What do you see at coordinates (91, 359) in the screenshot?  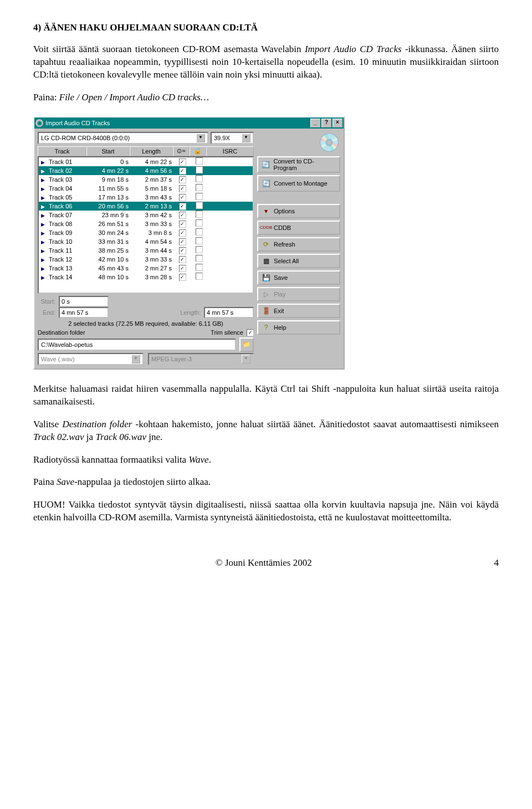 I see `format-dropdown: Wave (.wav) ▼` at bounding box center [91, 359].